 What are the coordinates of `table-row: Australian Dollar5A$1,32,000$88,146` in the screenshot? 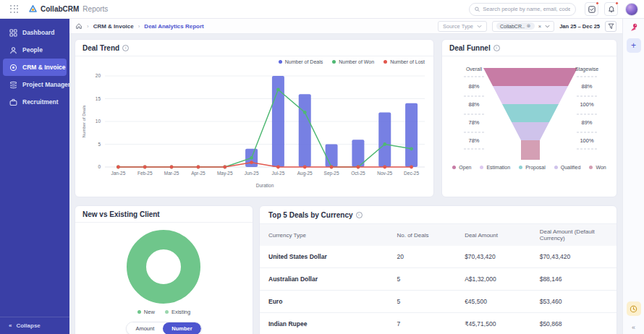 It's located at (438, 279).